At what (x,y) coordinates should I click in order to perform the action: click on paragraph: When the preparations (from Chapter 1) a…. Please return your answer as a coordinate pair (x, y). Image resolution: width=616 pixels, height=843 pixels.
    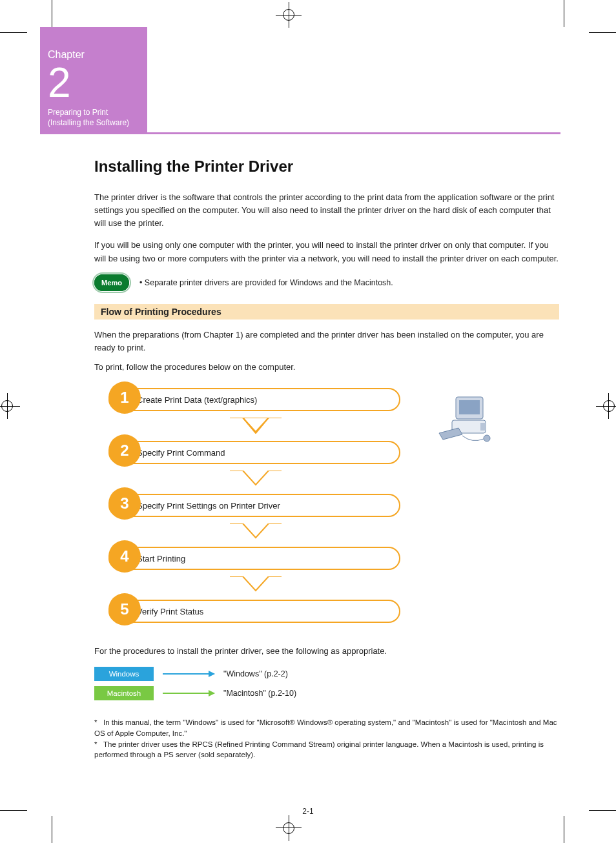
    Looking at the image, I should click on (327, 341).